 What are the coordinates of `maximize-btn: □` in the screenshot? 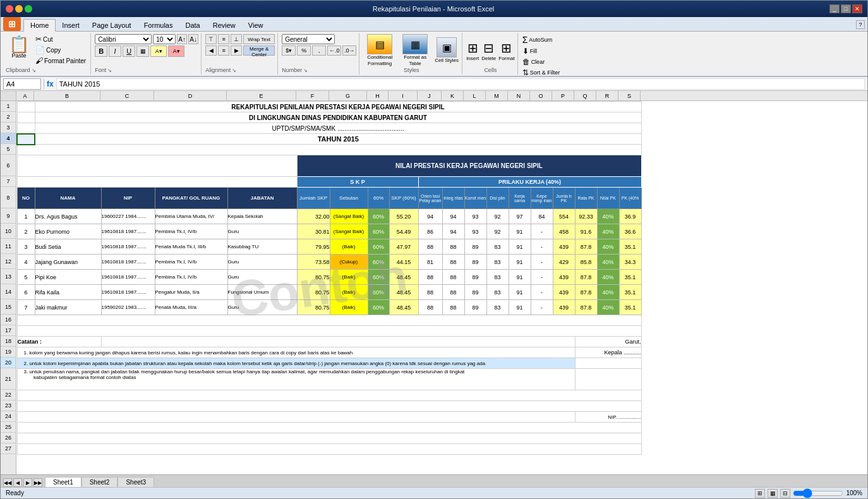 It's located at (846, 9).